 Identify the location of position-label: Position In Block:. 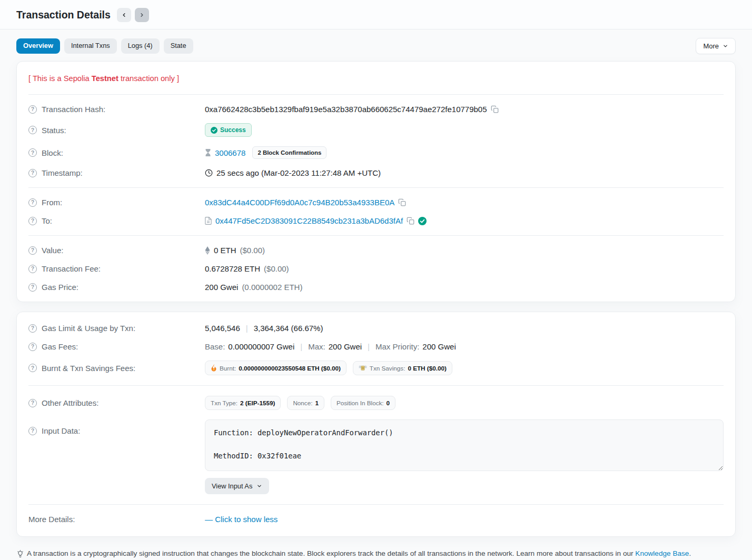
(360, 403).